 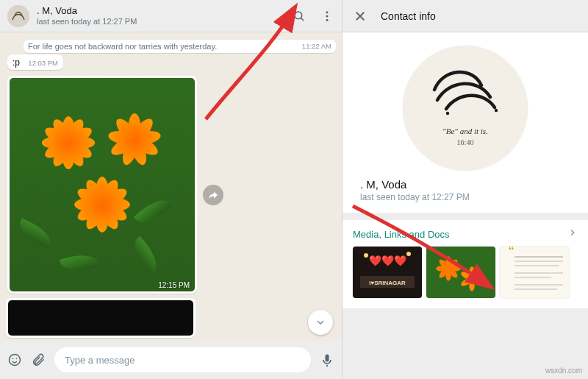 What do you see at coordinates (573, 234) in the screenshot?
I see `chevron-right-icon` at bounding box center [573, 234].